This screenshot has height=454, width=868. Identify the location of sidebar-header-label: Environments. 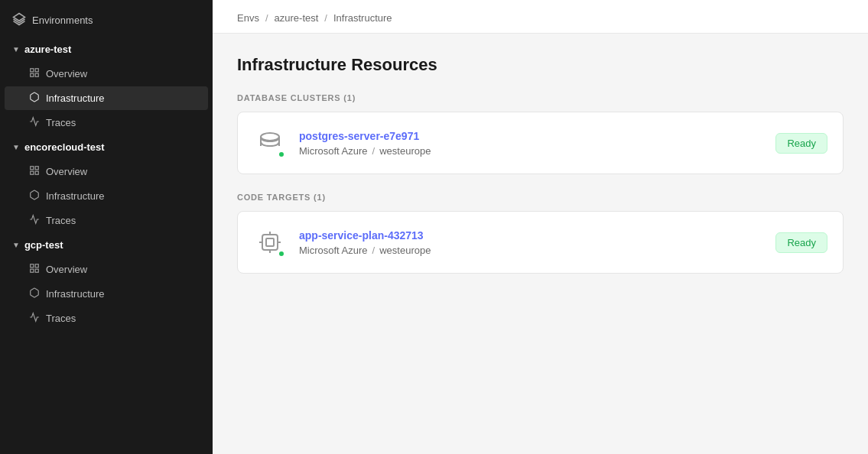
(63, 20).